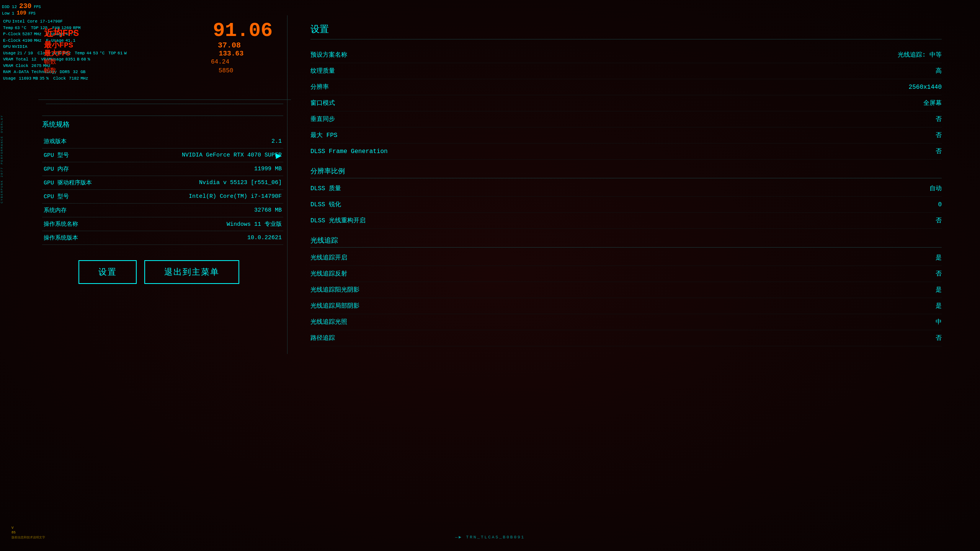 Image resolution: width=980 pixels, height=551 pixels. What do you see at coordinates (17, 28) in the screenshot?
I see `temp-value: 63` at bounding box center [17, 28].